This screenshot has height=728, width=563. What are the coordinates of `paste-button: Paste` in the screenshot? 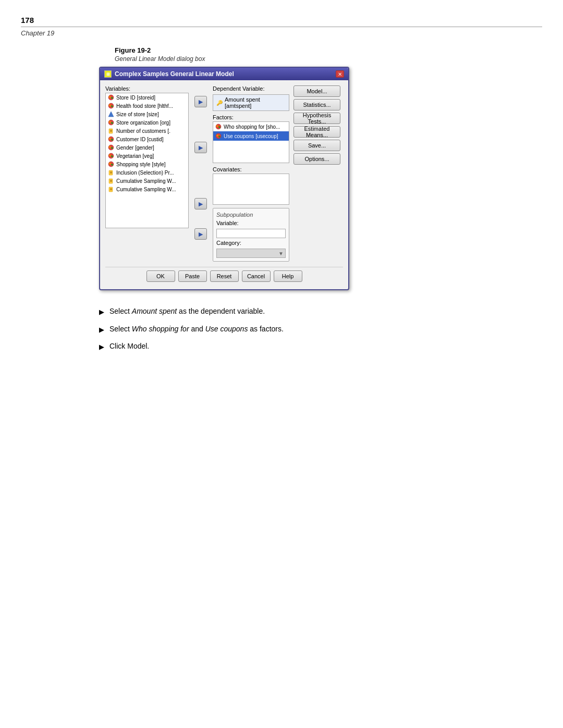 It's located at (193, 276).